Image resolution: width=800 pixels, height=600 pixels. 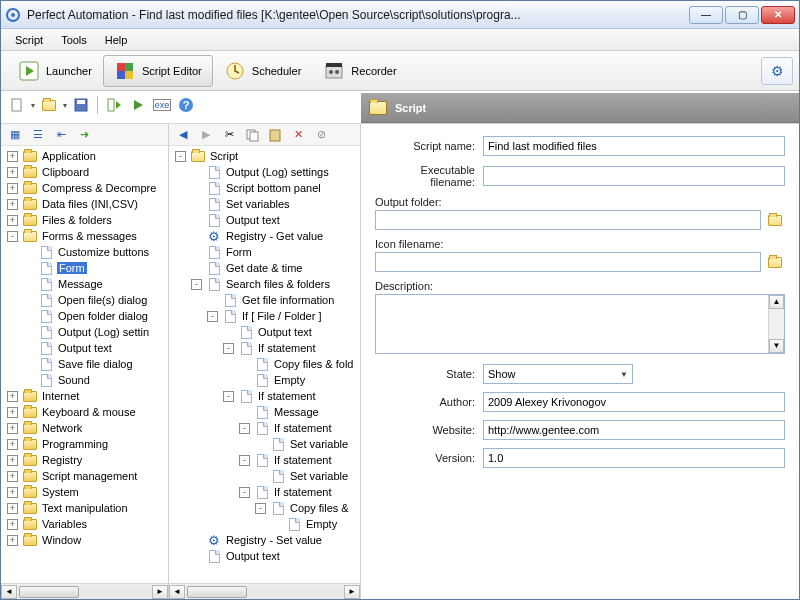 I want to click on tree-item: -If [ File / Folder ], so click(x=264, y=316).